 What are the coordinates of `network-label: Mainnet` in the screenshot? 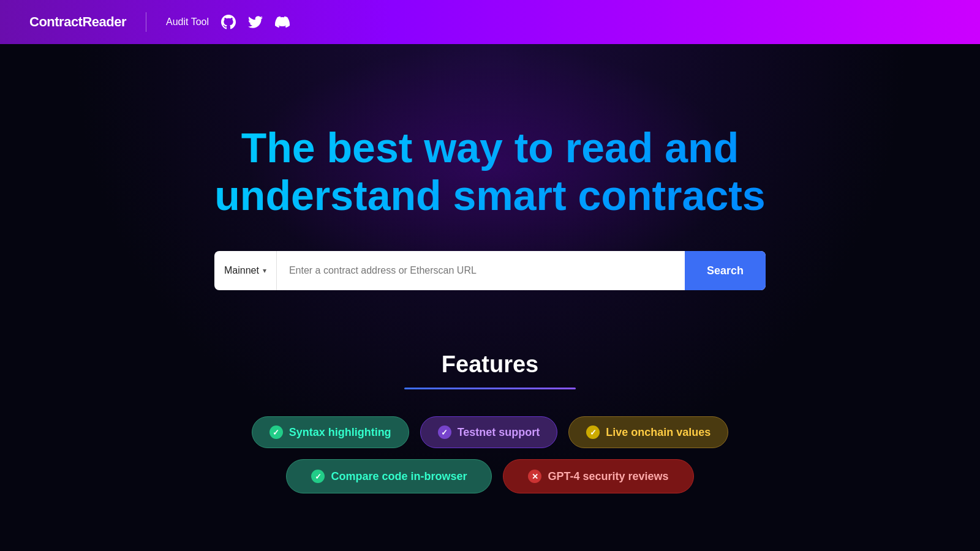 It's located at (241, 271).